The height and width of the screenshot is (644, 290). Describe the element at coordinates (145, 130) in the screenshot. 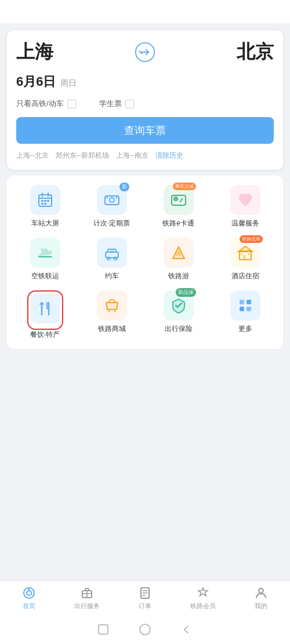

I see `search-button: 查询车票` at that location.